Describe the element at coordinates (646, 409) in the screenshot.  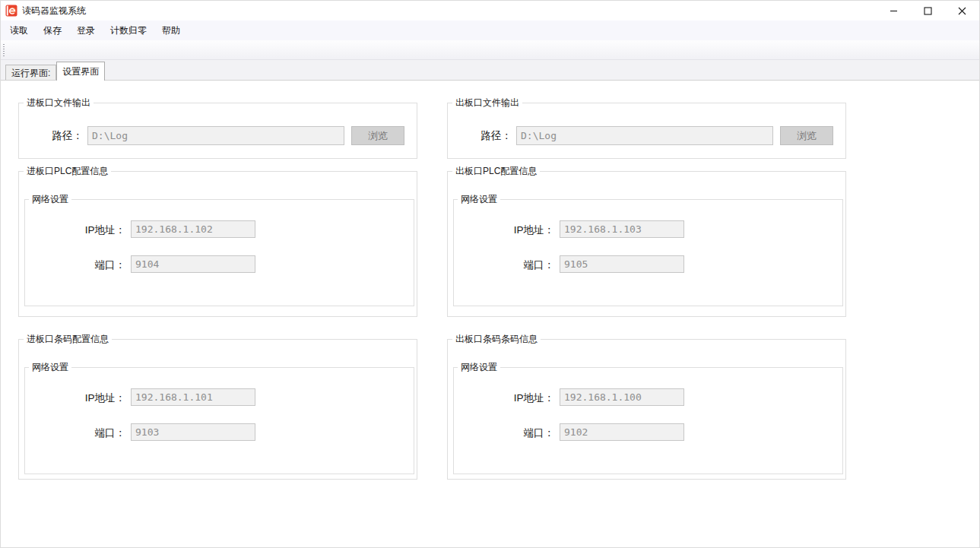
I see `groupbox-outboard-barcode-config: 出板口条码条码信息 网络设置 IP地址： 端口：` at that location.